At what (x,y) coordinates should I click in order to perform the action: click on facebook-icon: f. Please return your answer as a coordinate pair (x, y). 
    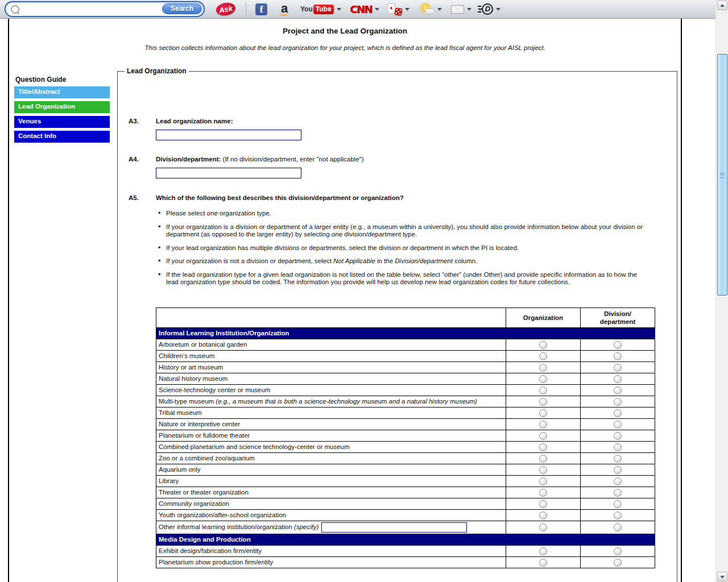
    Looking at the image, I should click on (262, 9).